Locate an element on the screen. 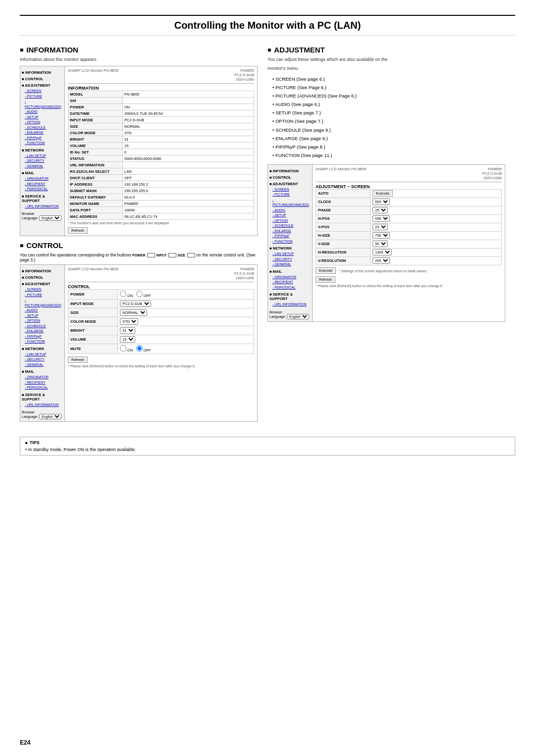  bright-select: 31 is located at coordinates (128, 331).